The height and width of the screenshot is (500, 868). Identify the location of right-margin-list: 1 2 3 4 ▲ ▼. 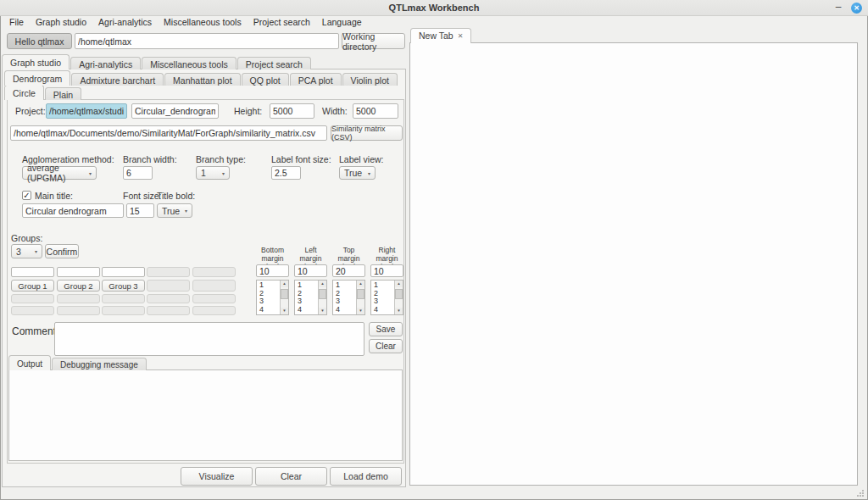
(387, 297).